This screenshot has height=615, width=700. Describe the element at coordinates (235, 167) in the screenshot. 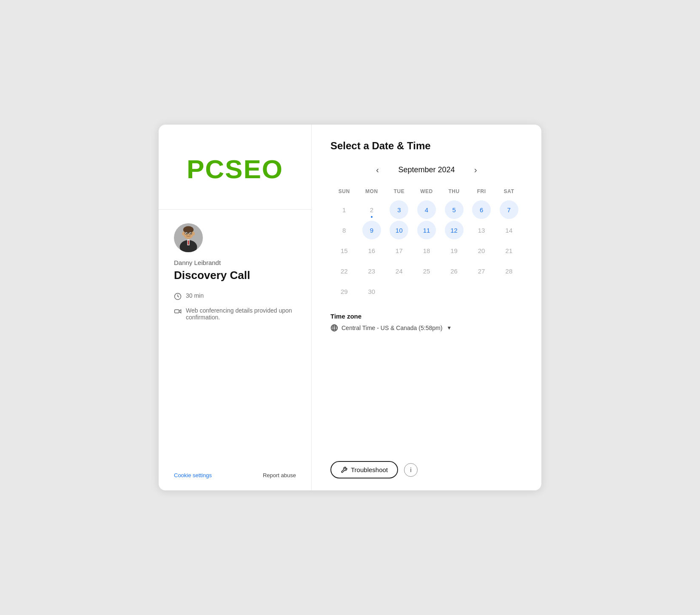

I see `logo-section: PCSEO` at that location.